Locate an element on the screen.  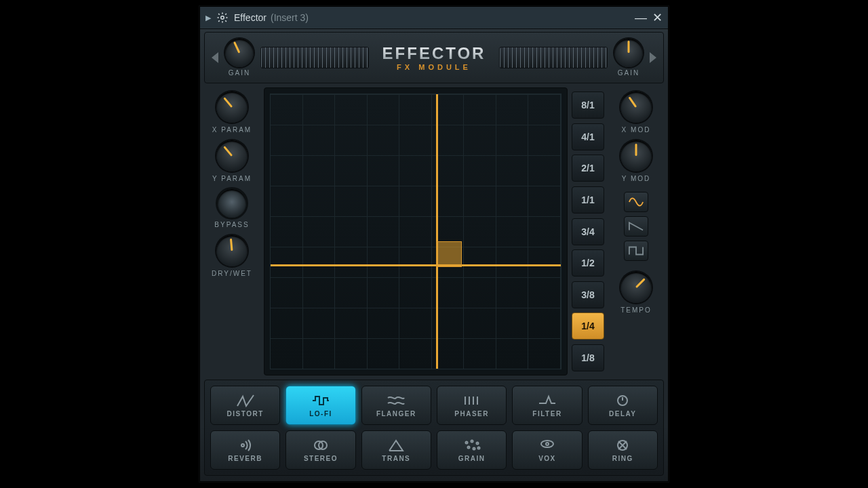
effect-stereo: STEREO is located at coordinates (320, 450).